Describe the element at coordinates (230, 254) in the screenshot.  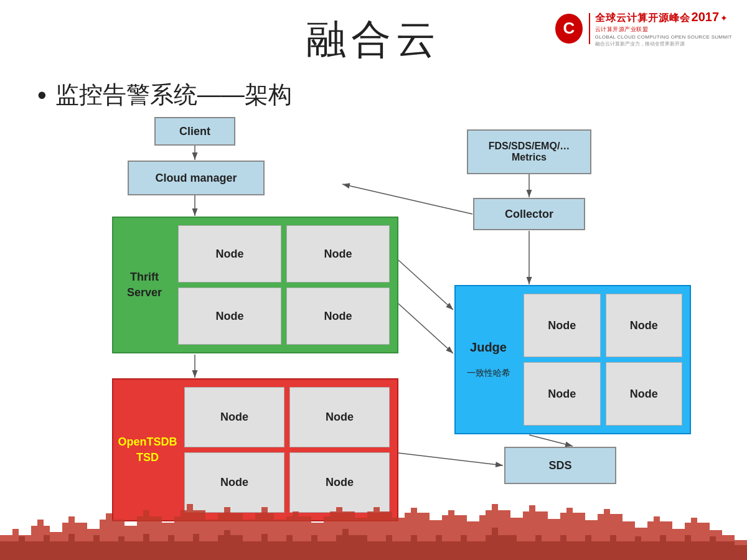
I see `thrift-node-1: Node` at that location.